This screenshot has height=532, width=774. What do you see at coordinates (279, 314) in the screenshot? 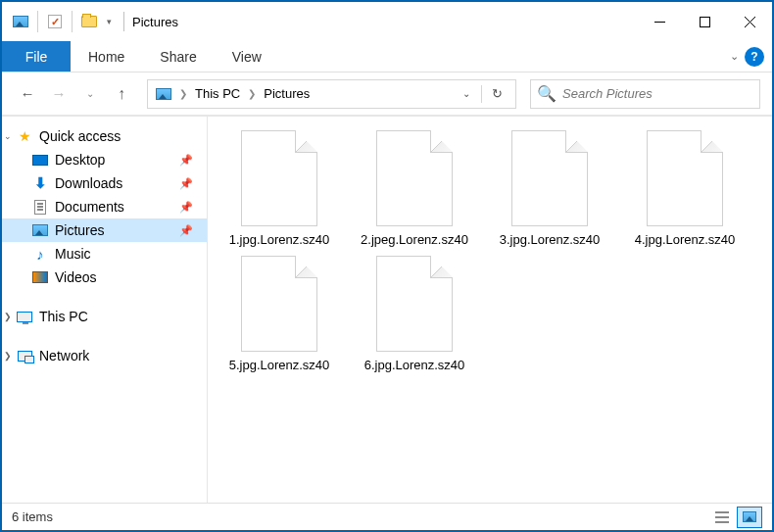
I see `file-item: 5.jpg.Lorenz.sz40` at bounding box center [279, 314].